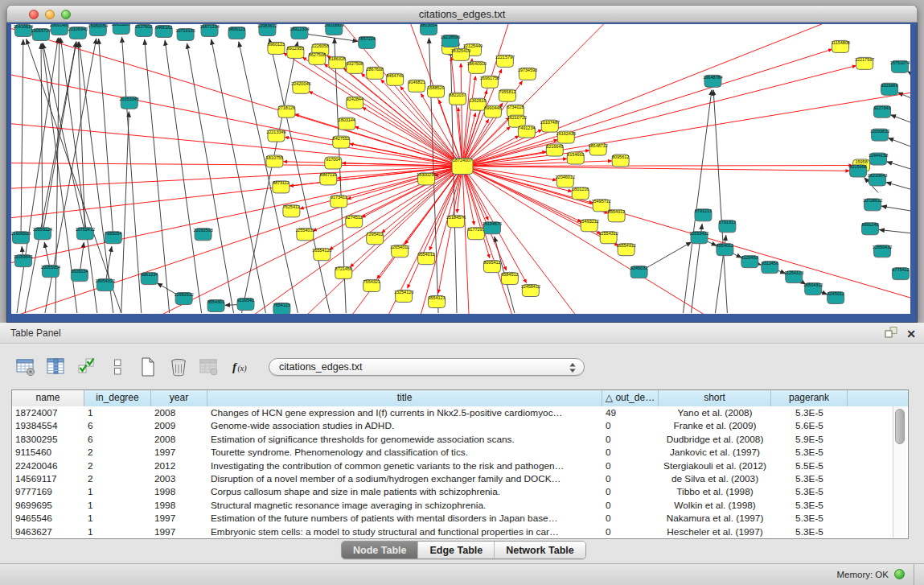 This screenshot has width=924, height=585. Describe the element at coordinates (405, 518) in the screenshot. I see `cell-title: Estimation of the future numbers of pati…` at that location.